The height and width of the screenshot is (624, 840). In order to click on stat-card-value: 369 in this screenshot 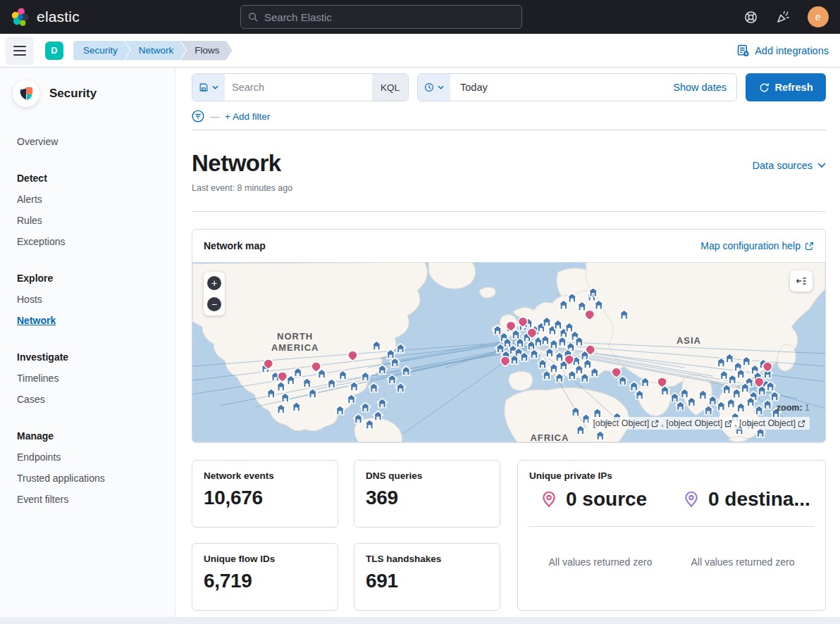, I will do `click(427, 498)`.